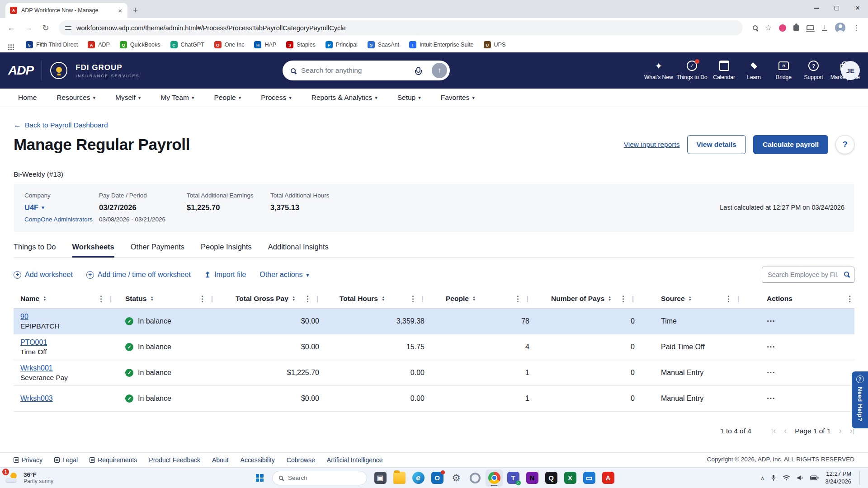 The width and height of the screenshot is (868, 488). What do you see at coordinates (456, 478) in the screenshot?
I see `taskbar-app: ⚙` at bounding box center [456, 478].